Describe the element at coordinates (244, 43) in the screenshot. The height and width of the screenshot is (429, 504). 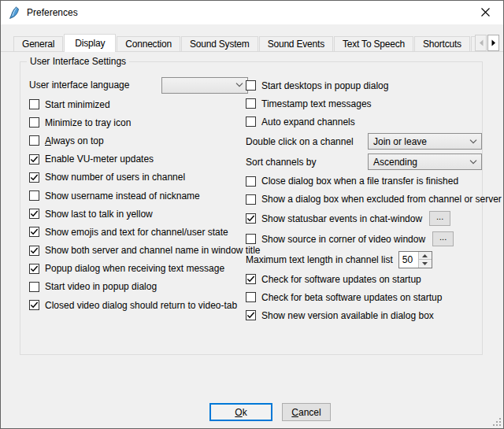
I see `tab-strip: GeneralDisplayConnectionSound SystemSoun…` at that location.